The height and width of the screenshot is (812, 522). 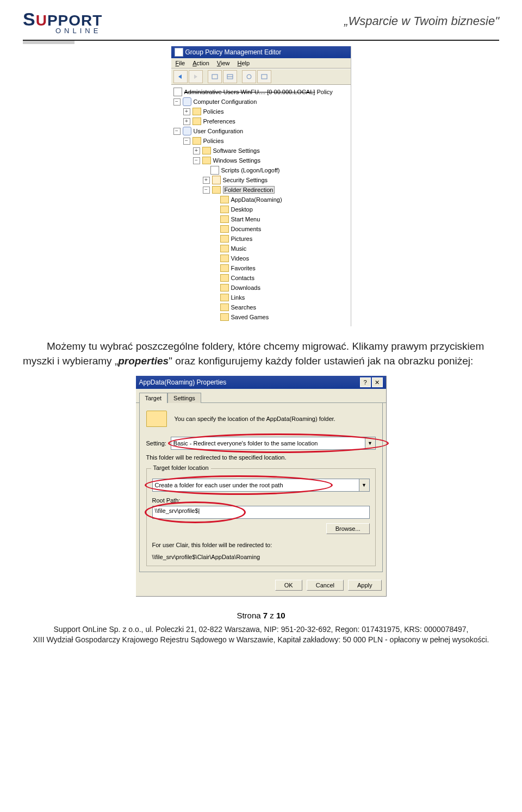 What do you see at coordinates (246, 180) in the screenshot?
I see `node-security: Security Settings` at bounding box center [246, 180].